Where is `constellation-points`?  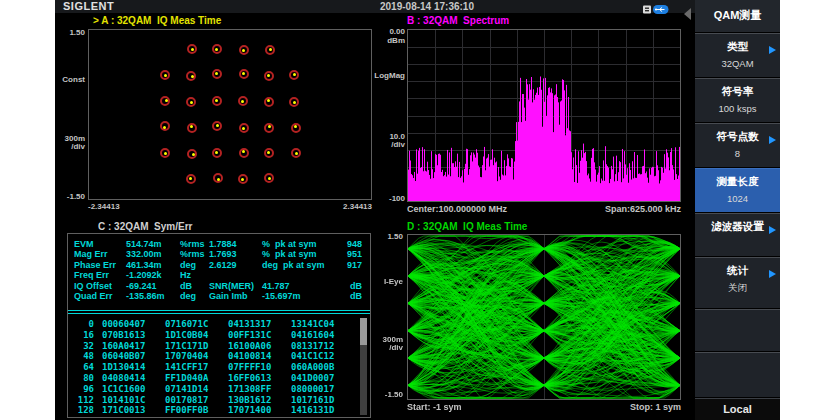
constellation-points is located at coordinates (230, 114).